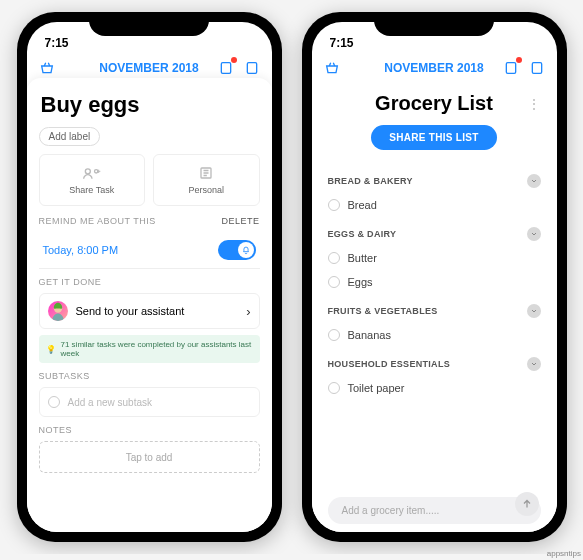 Image resolution: width=583 pixels, height=560 pixels. What do you see at coordinates (383, 311) in the screenshot?
I see `category-name: FRUITS & VEGETABLES` at bounding box center [383, 311].